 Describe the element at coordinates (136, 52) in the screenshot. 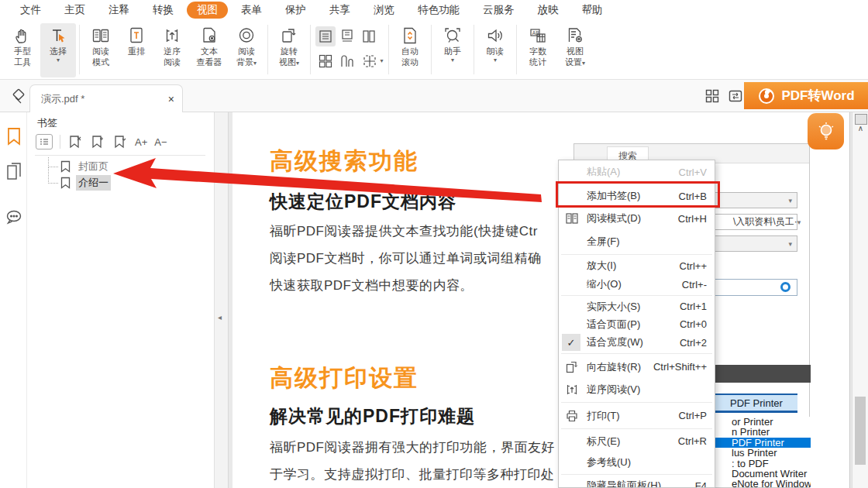

I see `ribbon-label: 重排` at that location.